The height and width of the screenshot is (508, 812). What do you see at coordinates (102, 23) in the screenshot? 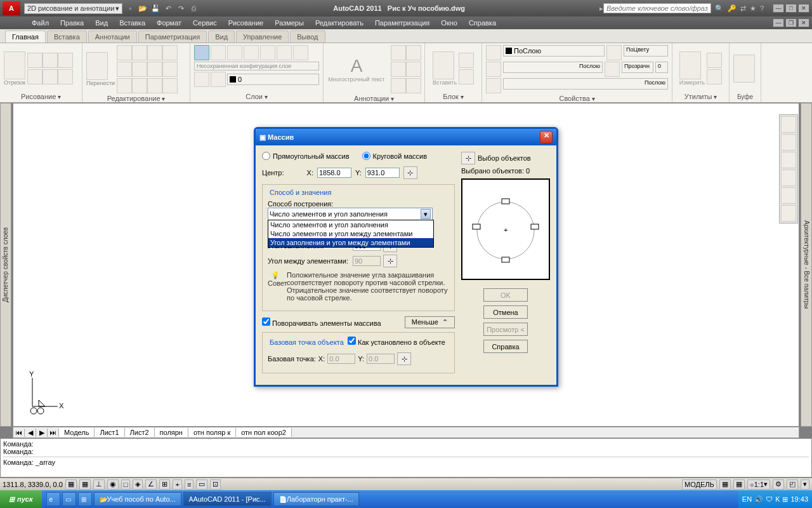
I see `menu-view: Вид` at bounding box center [102, 23].